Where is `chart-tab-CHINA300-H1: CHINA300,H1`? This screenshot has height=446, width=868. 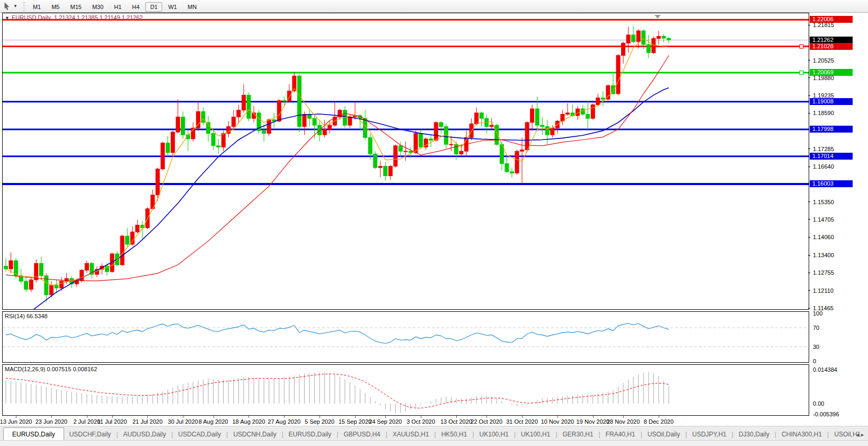
chart-tab-CHINA300-H1: CHINA300,H1 is located at coordinates (802, 434).